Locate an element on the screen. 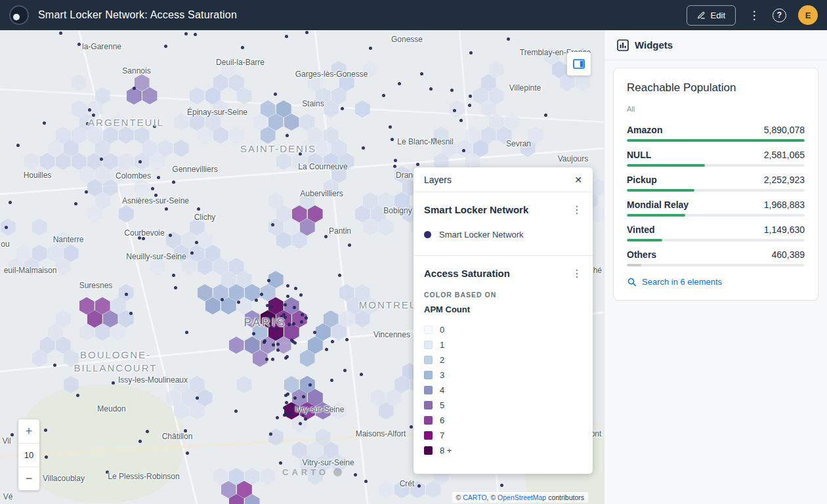 Image resolution: width=827 pixels, height=504 pixels. legend-item-3: 3 is located at coordinates (503, 375).